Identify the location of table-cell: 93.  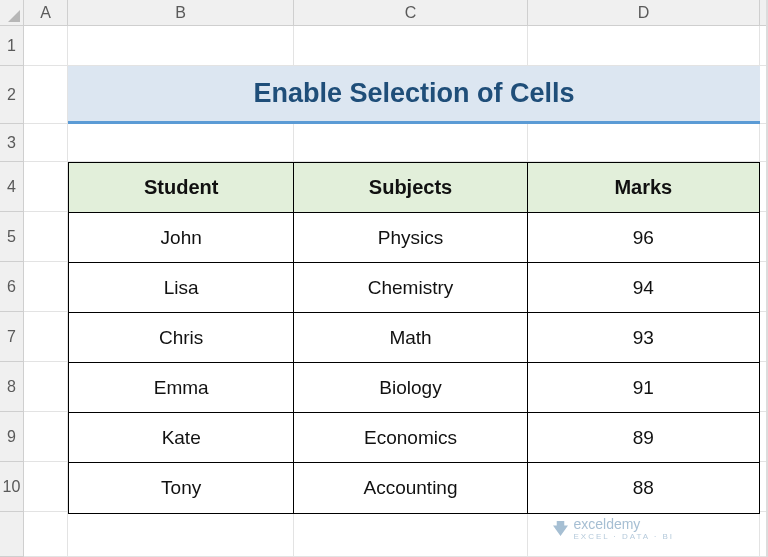
(644, 338).